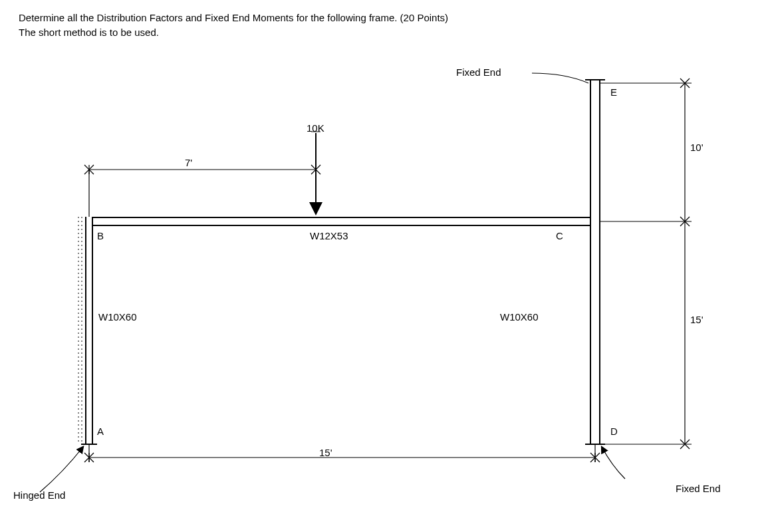  Describe the element at coordinates (697, 148) in the screenshot. I see `dim-10-label: 10'` at that location.